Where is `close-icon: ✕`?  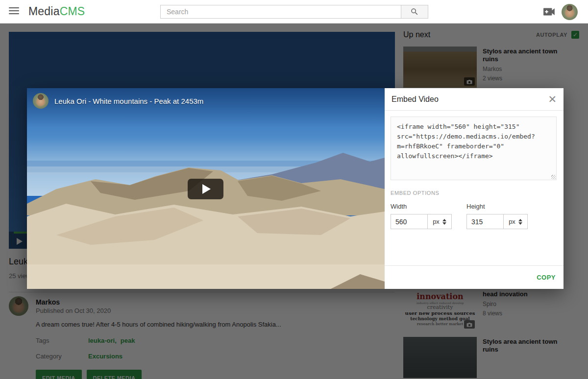 close-icon: ✕ is located at coordinates (552, 99).